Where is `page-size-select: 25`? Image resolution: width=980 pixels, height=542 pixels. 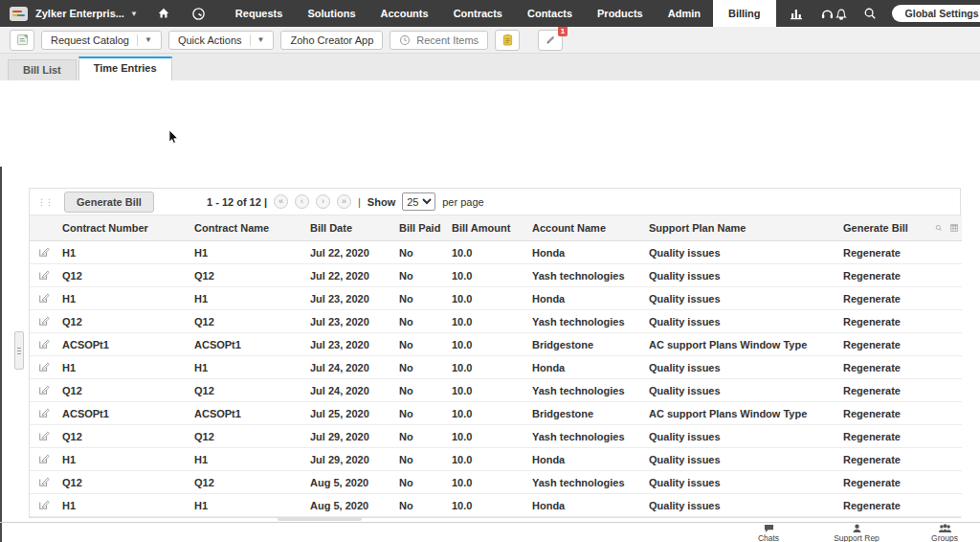
page-size-select: 25 is located at coordinates (419, 201).